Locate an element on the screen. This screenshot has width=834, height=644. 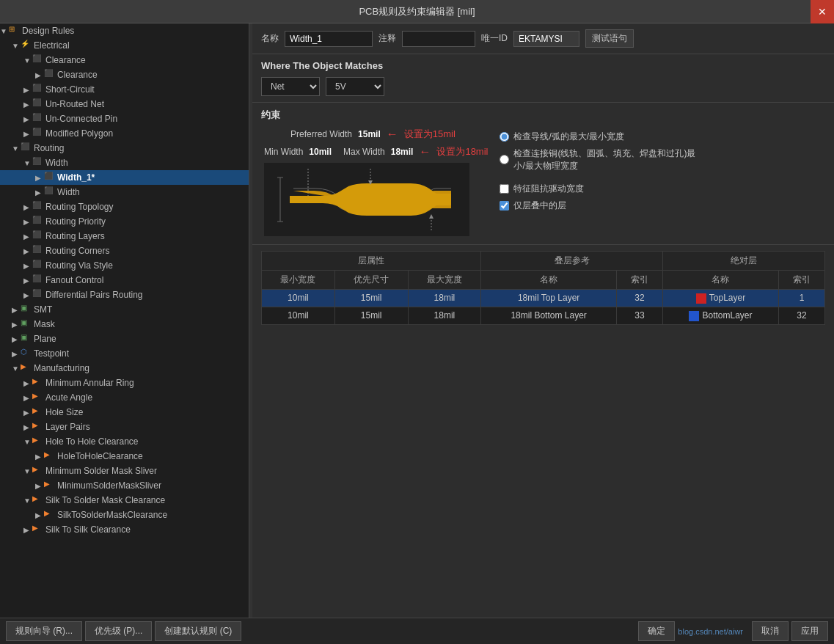
tree-item-hole-size: ▶▶Hole Size is located at coordinates (125, 412).